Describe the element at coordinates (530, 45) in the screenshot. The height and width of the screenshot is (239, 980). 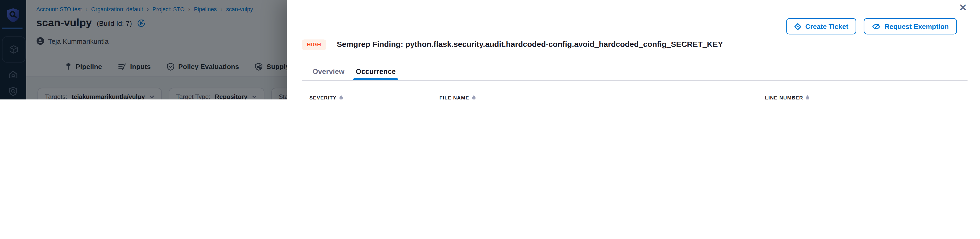
I see `finding-title: Semgrep Finding: python.flask.security.a…` at that location.